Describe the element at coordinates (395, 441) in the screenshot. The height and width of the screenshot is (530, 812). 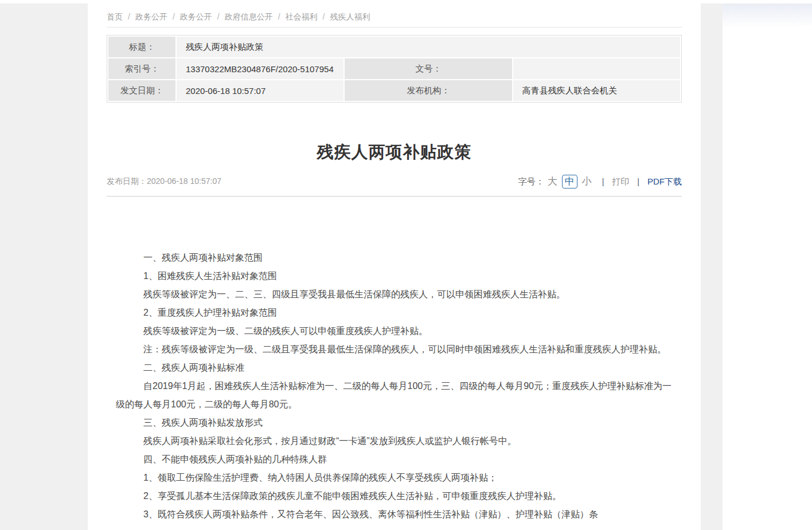
I see `article-paragraph: 残疾人两项补贴采取社会化形式，按月通过财政“一卡通”发放到残疾人或监护人银行帐号…` at that location.